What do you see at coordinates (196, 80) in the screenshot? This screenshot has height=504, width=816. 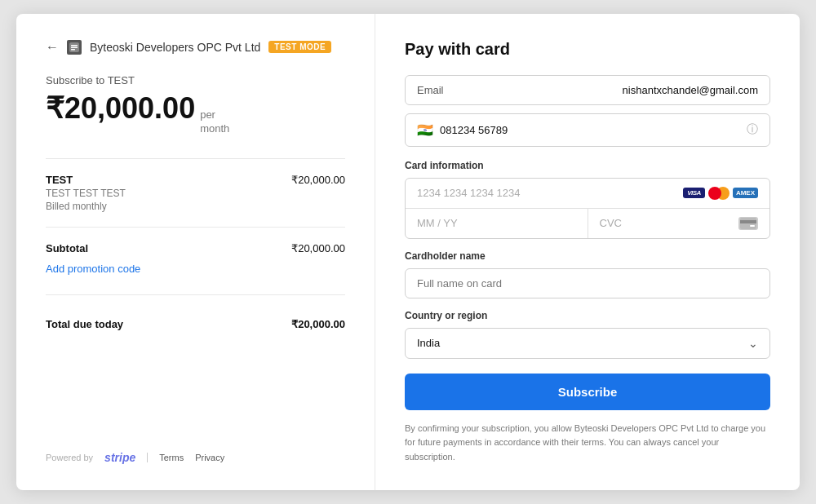 I see `subscribe-label: Subscribe to TEST` at bounding box center [196, 80].